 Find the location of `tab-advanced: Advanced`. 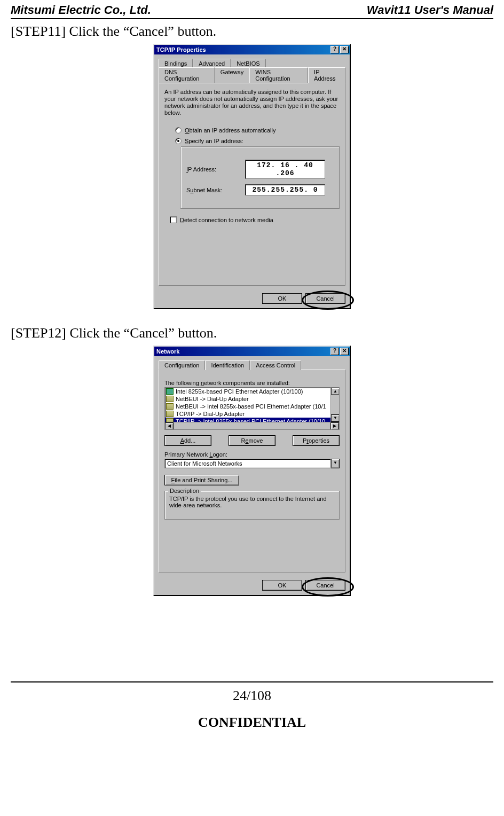

tab-advanced: Advanced is located at coordinates (211, 63).